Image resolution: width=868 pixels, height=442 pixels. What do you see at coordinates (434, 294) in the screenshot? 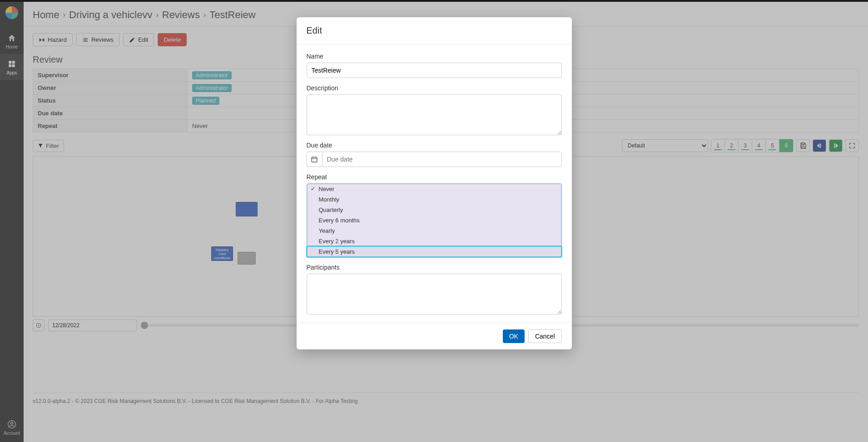
I see `participants-textarea` at bounding box center [434, 294].